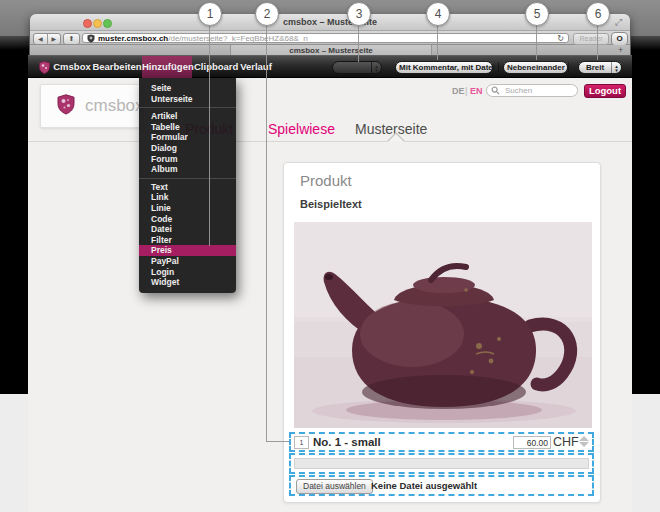 This screenshot has height=512, width=660. What do you see at coordinates (618, 22) in the screenshot?
I see `fullscreen-icon: ⤢` at bounding box center [618, 22].